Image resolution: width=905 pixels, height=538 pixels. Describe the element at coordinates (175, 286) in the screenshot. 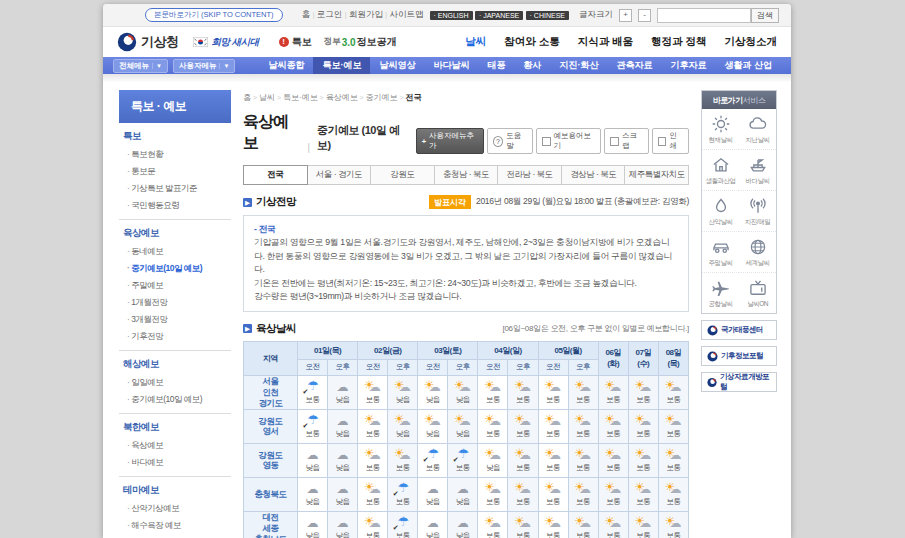

I see `sidebar-item-1-2: 주말예보` at that location.